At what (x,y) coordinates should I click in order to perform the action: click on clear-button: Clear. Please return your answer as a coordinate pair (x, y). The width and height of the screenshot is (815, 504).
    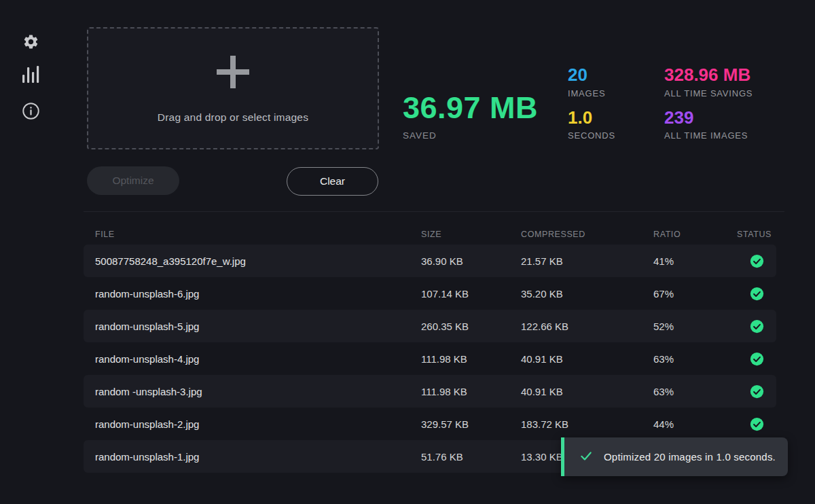
    Looking at the image, I should click on (333, 181).